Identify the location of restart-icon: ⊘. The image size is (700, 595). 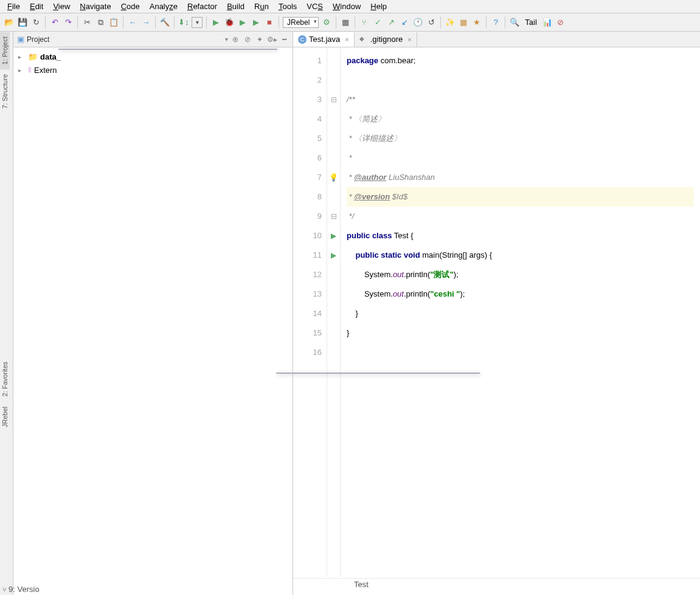
(561, 22).